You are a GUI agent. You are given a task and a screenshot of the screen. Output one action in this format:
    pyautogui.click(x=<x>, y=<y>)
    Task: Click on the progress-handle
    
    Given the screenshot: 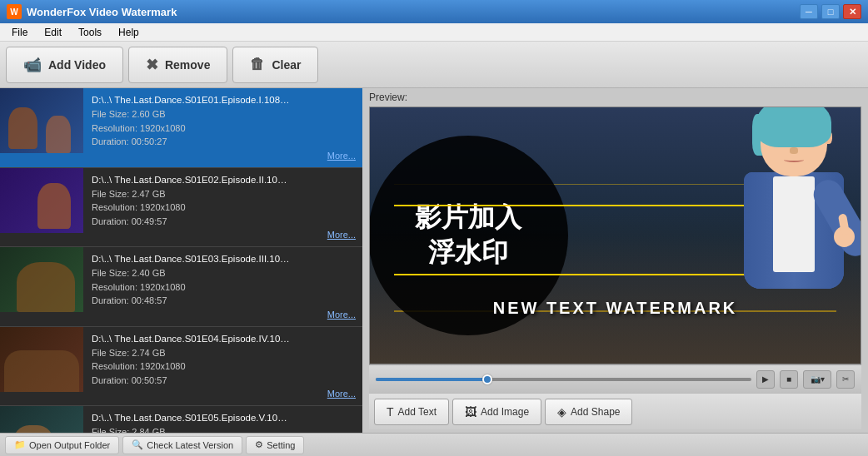 What is the action you would take?
    pyautogui.click(x=487, y=379)
    